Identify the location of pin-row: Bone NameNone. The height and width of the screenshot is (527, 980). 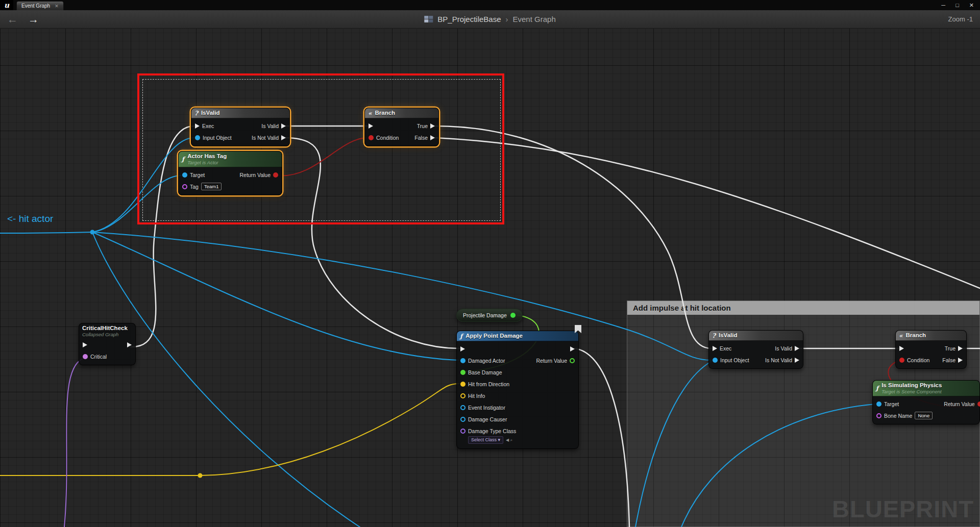
(904, 415).